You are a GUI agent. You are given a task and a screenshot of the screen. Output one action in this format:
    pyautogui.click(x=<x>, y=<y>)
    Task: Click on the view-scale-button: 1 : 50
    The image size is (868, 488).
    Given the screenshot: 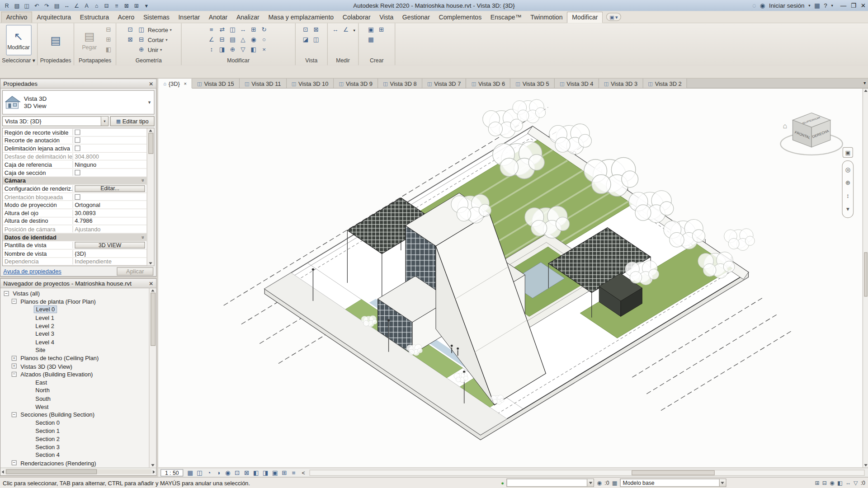 What is the action you would take?
    pyautogui.click(x=172, y=473)
    